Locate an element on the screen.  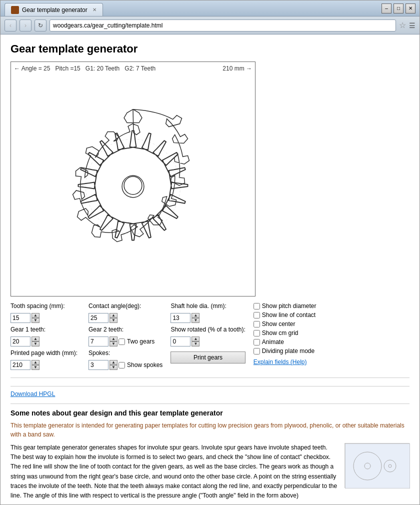
tooth-spacing-stepper: ▲ ▼ is located at coordinates (36, 318).